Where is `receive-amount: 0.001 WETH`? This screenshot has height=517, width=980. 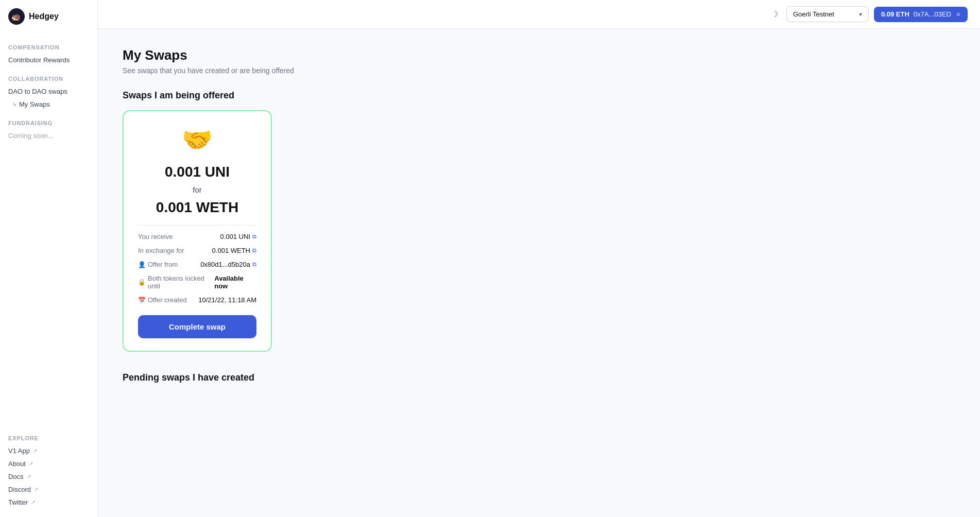 receive-amount: 0.001 WETH is located at coordinates (197, 208).